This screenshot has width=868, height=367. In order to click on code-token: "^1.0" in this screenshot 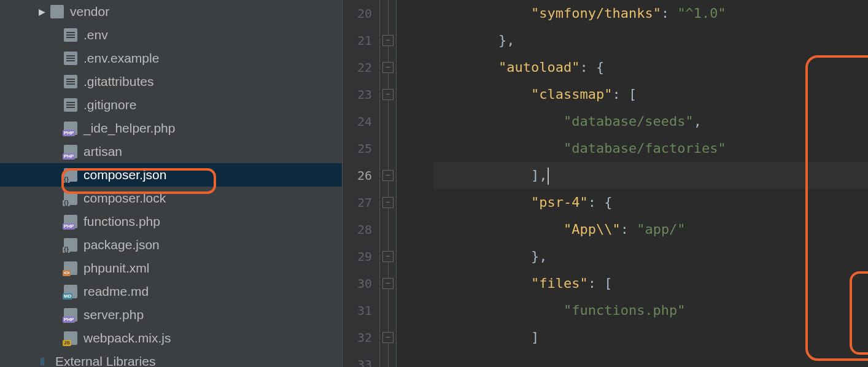, I will do `click(701, 14)`.